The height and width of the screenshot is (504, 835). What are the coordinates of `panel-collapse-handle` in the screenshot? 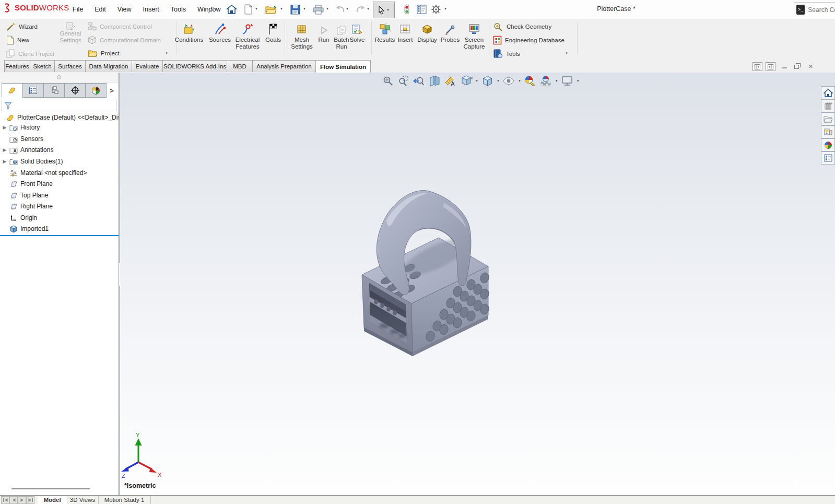 It's located at (60, 77).